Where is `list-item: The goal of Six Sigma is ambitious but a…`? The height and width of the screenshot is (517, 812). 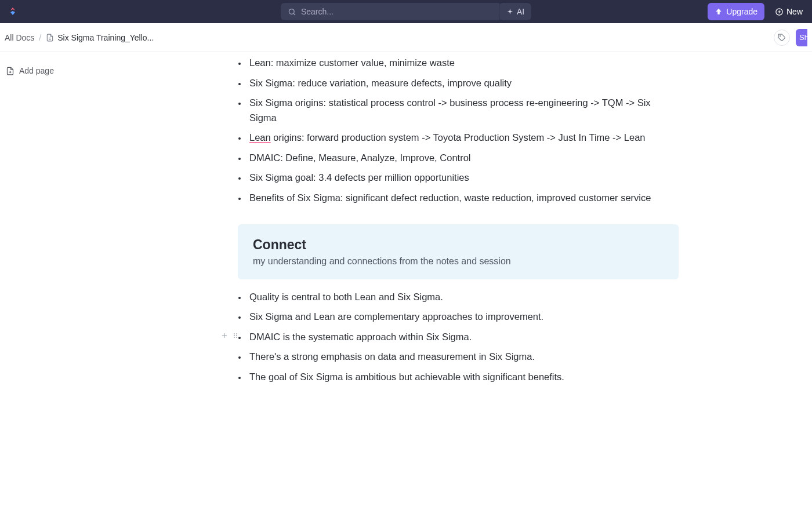 list-item: The goal of Six Sigma is ambitious but a… is located at coordinates (463, 377).